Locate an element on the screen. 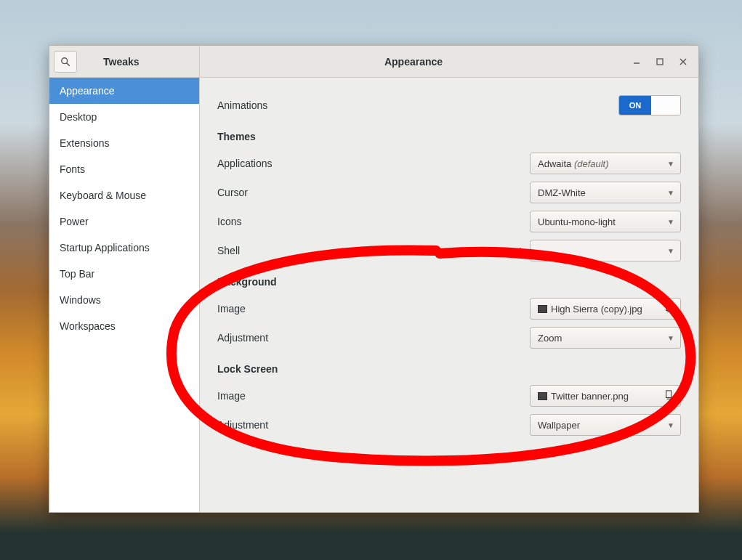 This screenshot has height=560, width=742. titlebar-left: Tweaks is located at coordinates (125, 61).